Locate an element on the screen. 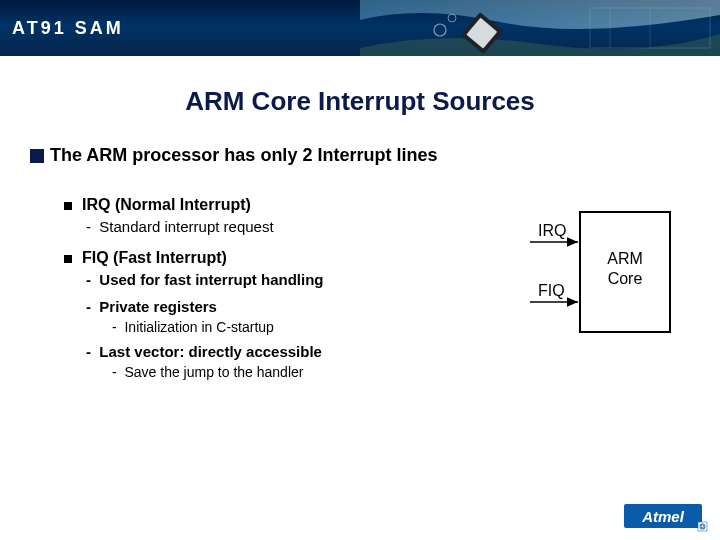  square-bullet-icon is located at coordinates (37, 156).